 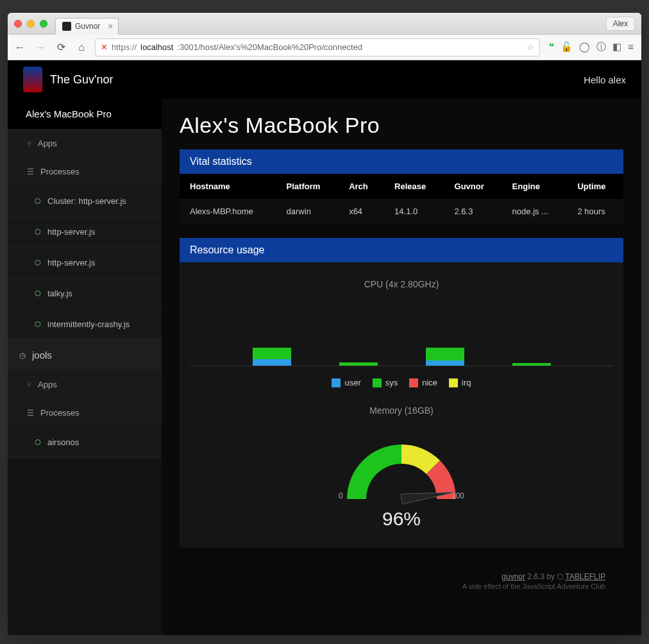 I want to click on legend-user: user, so click(x=346, y=382).